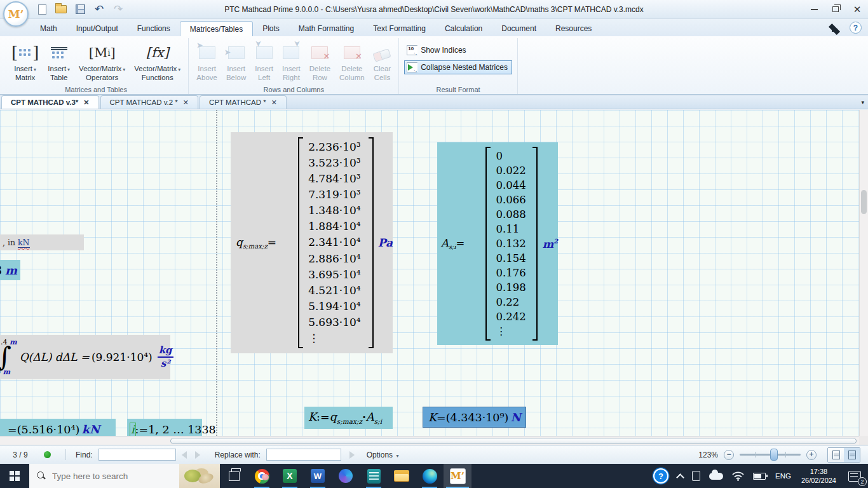  Describe the element at coordinates (311, 243) in the screenshot. I see `region-q-matrix-result: qs;max;z= 2.236·10³3.523·10³4.784·10³7.3…` at that location.